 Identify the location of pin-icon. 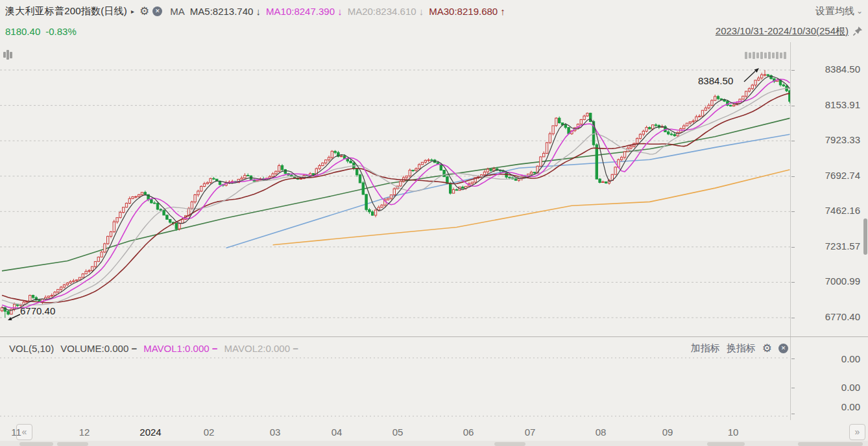
(858, 31).